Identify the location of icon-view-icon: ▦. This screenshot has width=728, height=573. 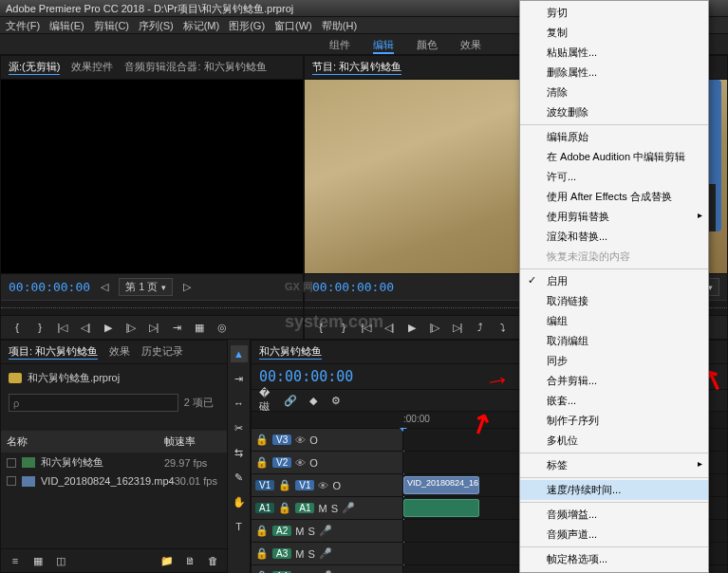
(38, 561).